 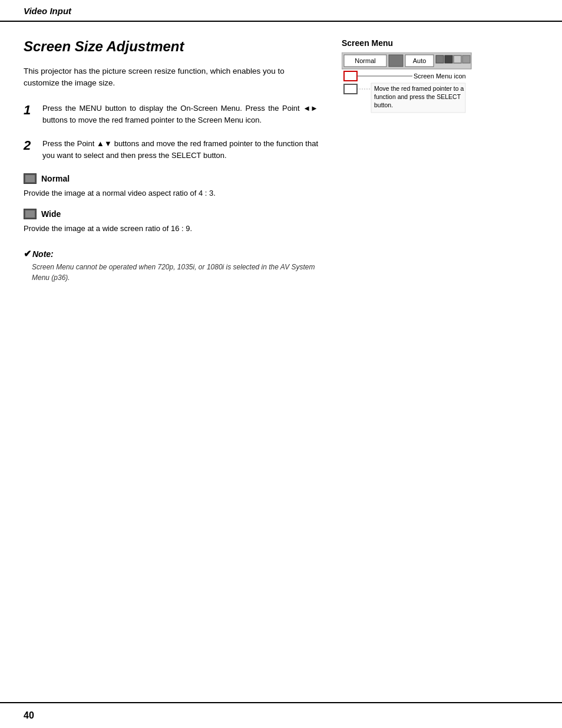 What do you see at coordinates (436, 160) in the screenshot?
I see `right-column: Screen Menu Normal Auto` at bounding box center [436, 160].